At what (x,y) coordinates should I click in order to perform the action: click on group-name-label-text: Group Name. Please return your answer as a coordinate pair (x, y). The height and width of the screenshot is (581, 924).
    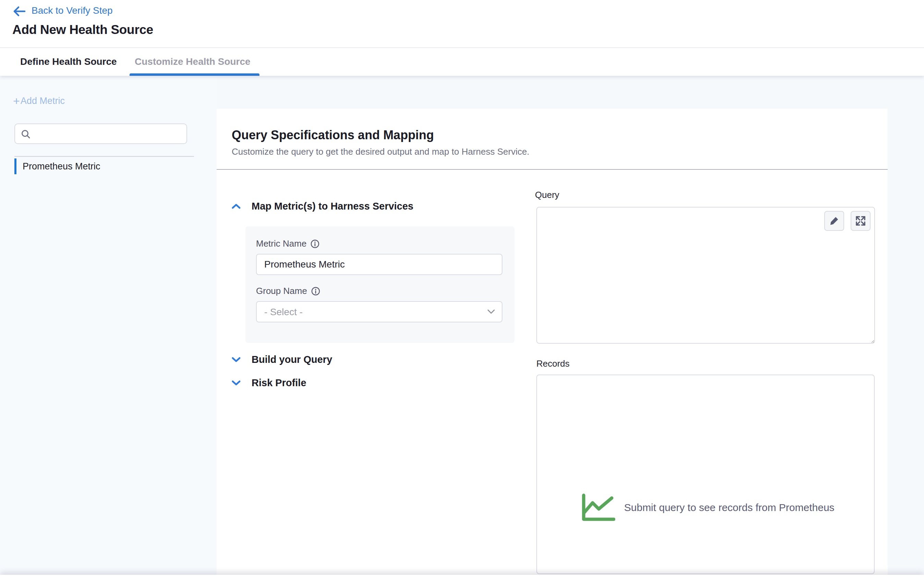
    Looking at the image, I should click on (282, 291).